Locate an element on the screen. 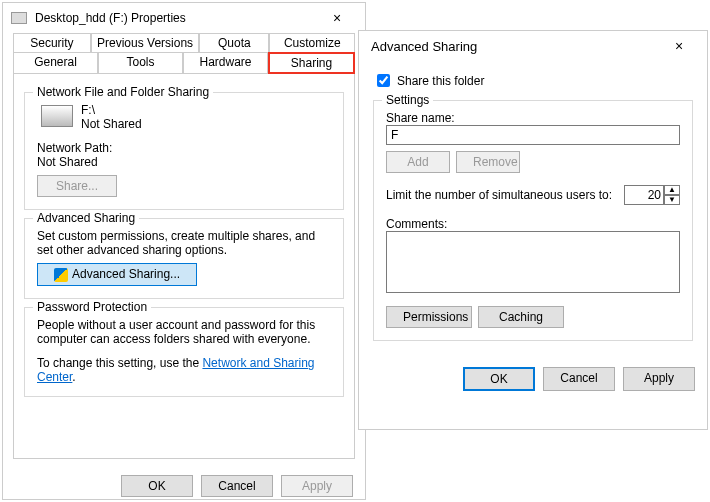 The width and height of the screenshot is (710, 502). share-path: F:\ is located at coordinates (112, 110).